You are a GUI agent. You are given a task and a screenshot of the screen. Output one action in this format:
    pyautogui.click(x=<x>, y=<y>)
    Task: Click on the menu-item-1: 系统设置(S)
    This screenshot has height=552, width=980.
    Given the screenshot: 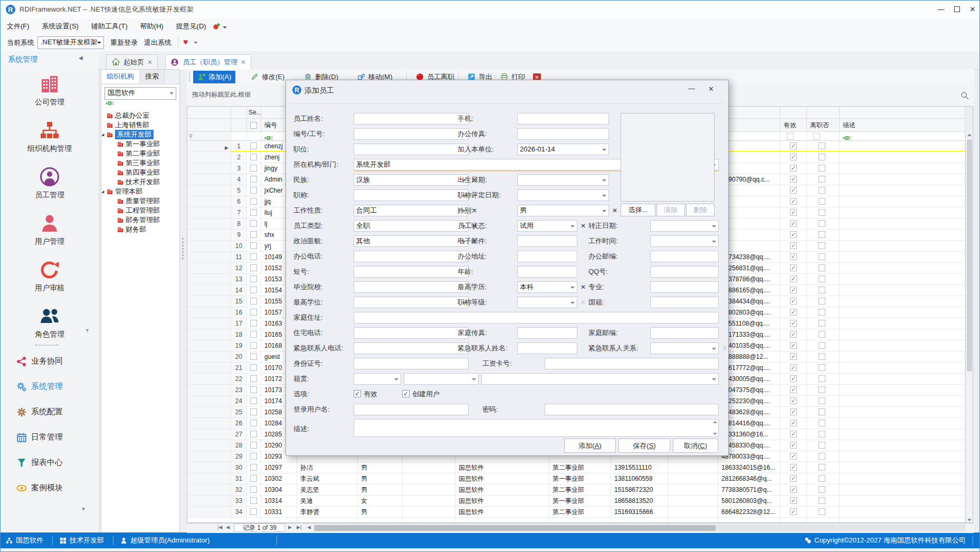 What is the action you would take?
    pyautogui.click(x=60, y=26)
    